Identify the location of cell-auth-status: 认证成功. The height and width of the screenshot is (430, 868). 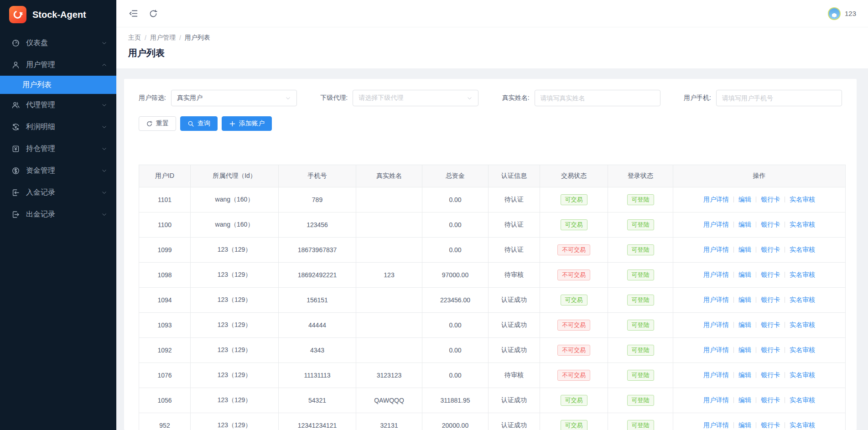
(515, 300).